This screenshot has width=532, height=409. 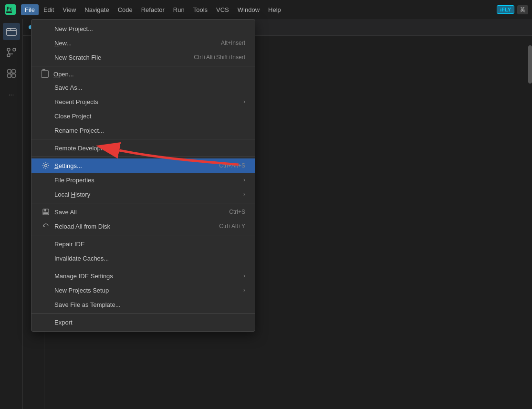 What do you see at coordinates (137, 43) in the screenshot?
I see `menu-item-label: New...` at bounding box center [137, 43].